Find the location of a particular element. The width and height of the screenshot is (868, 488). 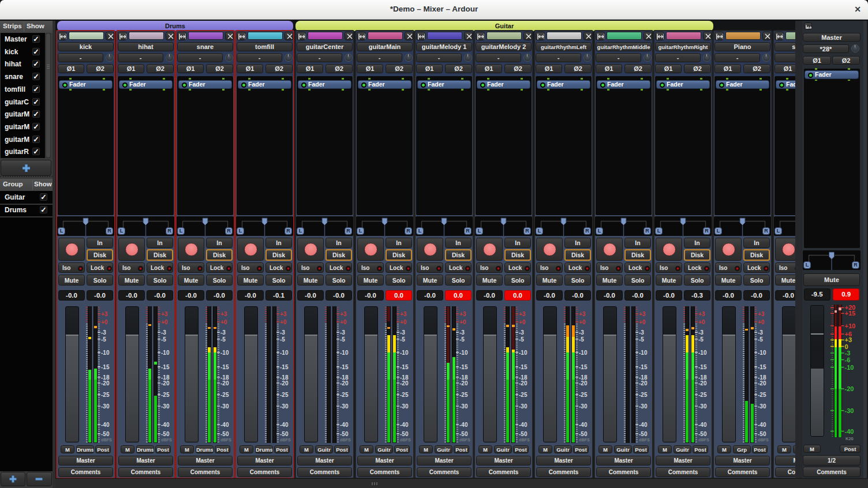

svg-text: -6 is located at coordinates (848, 360).